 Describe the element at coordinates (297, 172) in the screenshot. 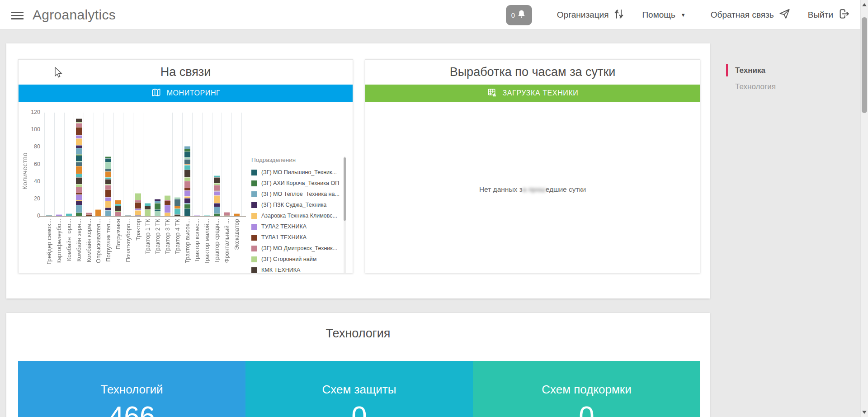

I see `legend-item: (ЗГ) МО Пильшино_Техник...` at that location.